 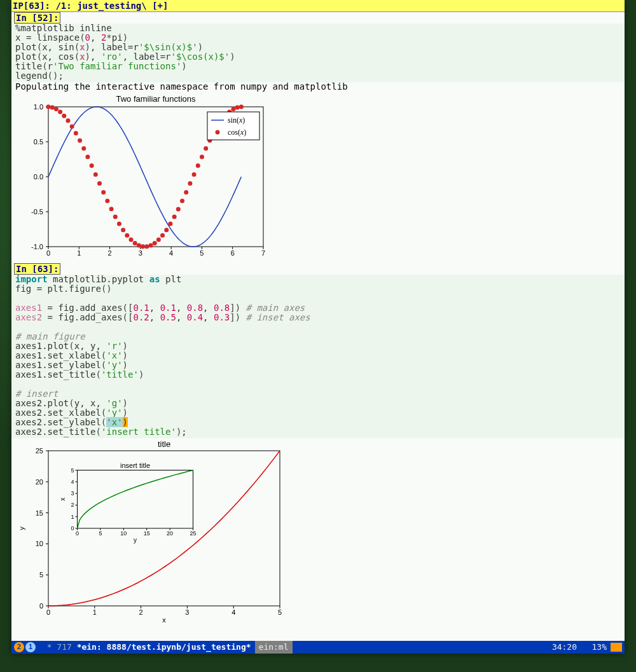 I want to click on cell-52-prompt: In [52]:, so click(x=37, y=18).